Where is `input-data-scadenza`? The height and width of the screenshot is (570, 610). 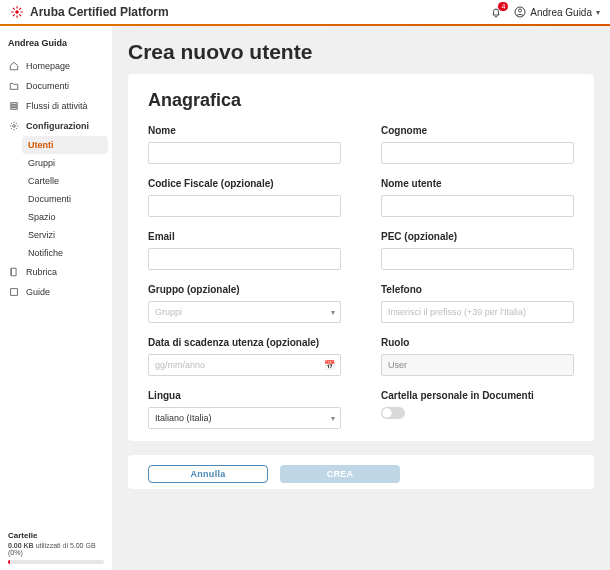 input-data-scadenza is located at coordinates (244, 365).